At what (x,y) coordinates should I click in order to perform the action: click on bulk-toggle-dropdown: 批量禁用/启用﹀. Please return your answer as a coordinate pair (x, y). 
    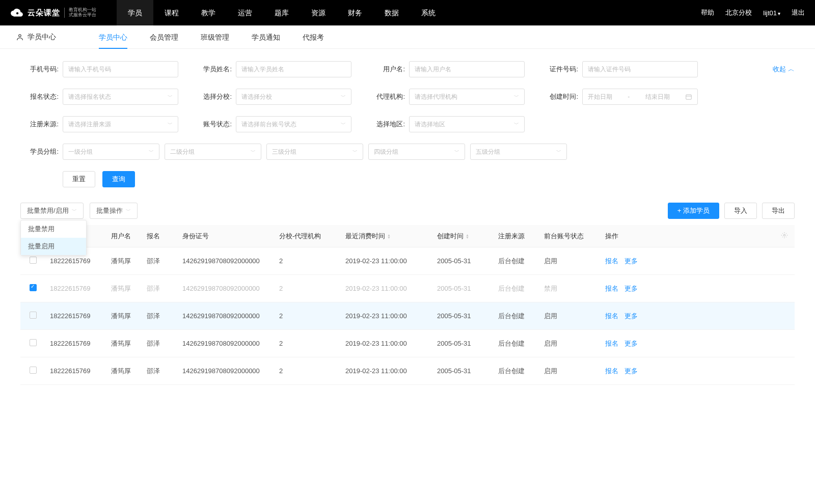
    Looking at the image, I should click on (52, 211).